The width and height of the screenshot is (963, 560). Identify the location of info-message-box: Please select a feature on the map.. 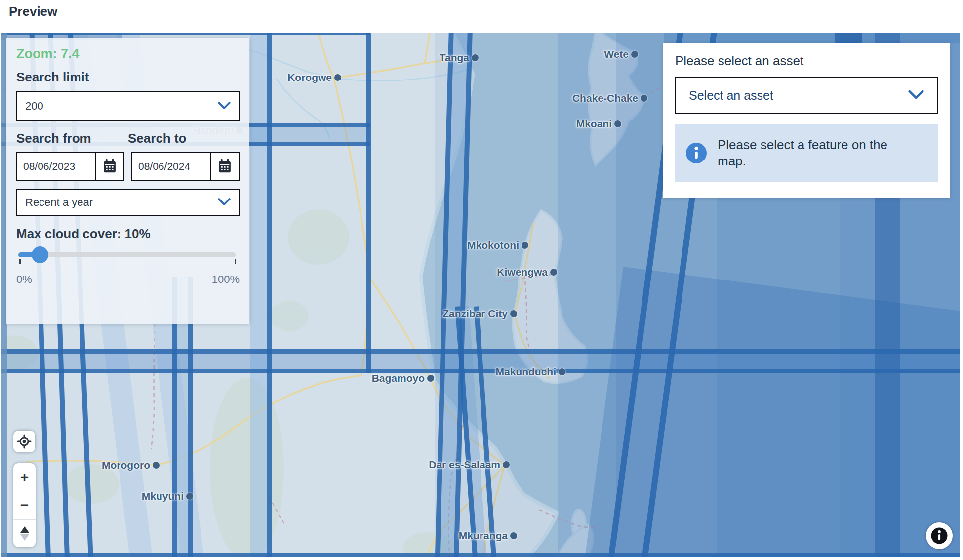
(806, 153).